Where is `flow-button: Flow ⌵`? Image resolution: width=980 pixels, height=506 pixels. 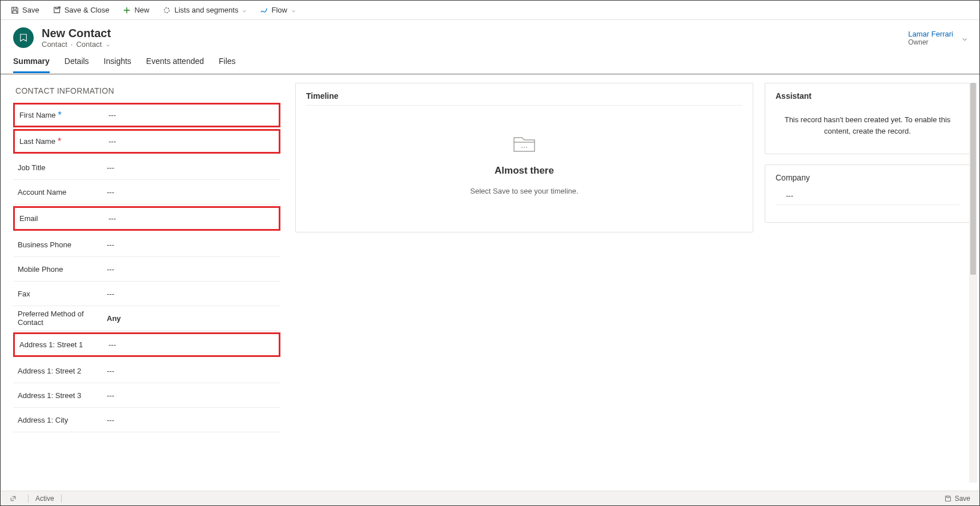 flow-button: Flow ⌵ is located at coordinates (278, 10).